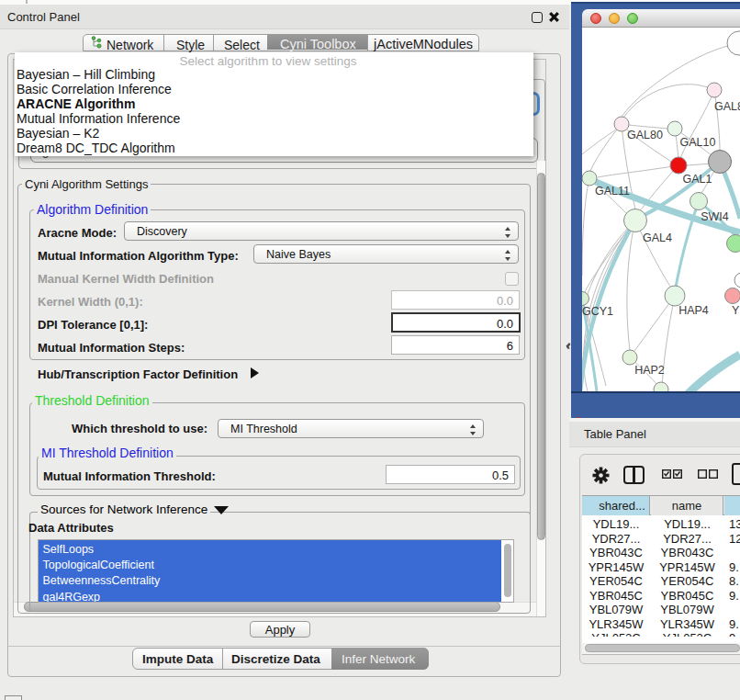 The image size is (740, 700). Describe the element at coordinates (657, 238) in the screenshot. I see `svg-text: GAL4` at that location.